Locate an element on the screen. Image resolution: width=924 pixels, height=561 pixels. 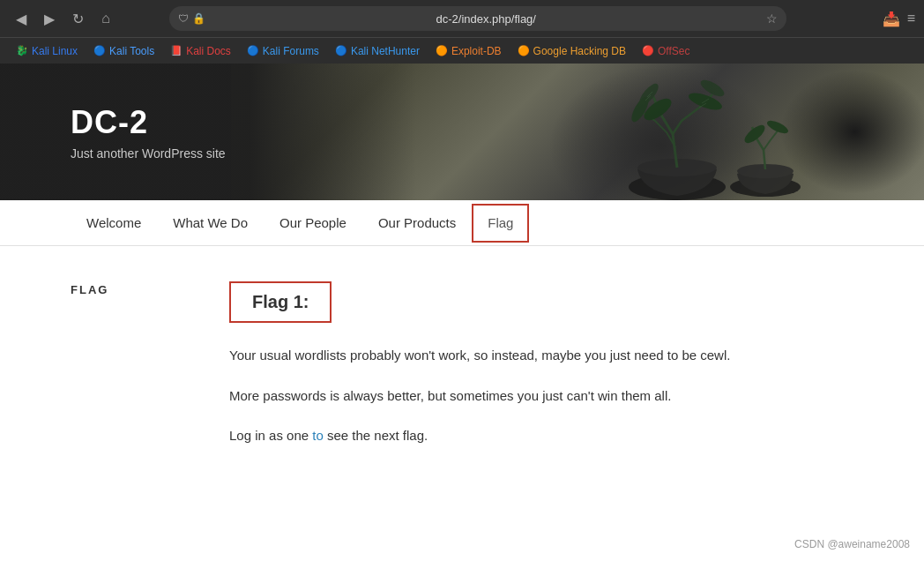
bookmark-offsec: 🔴 OffSec is located at coordinates (666, 51).